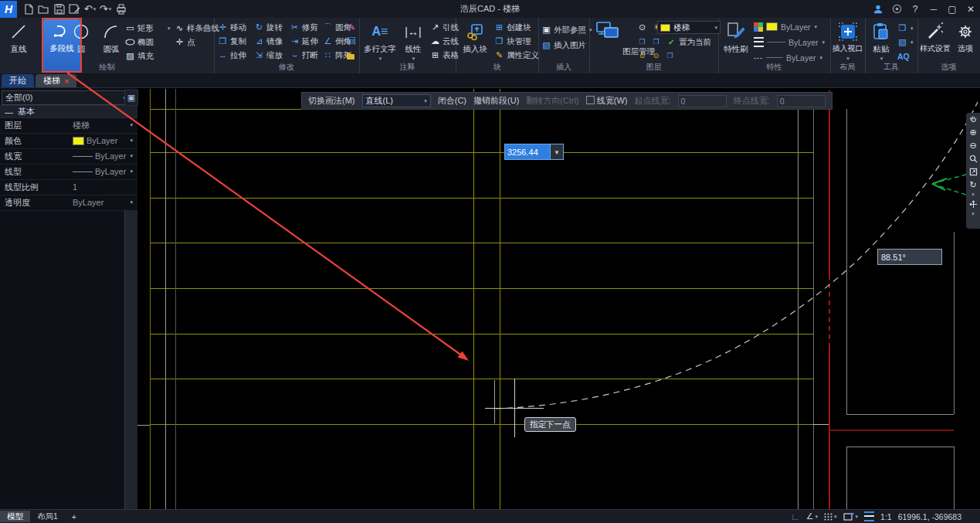 The width and height of the screenshot is (980, 523). What do you see at coordinates (69, 172) in the screenshot?
I see `prop-row-linetype: 线型 ByLayer▾` at bounding box center [69, 172].